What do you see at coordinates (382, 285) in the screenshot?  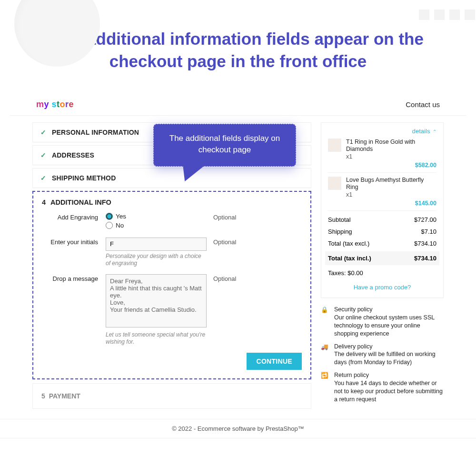 I see `promo-link: Have a promo code?` at bounding box center [382, 285].